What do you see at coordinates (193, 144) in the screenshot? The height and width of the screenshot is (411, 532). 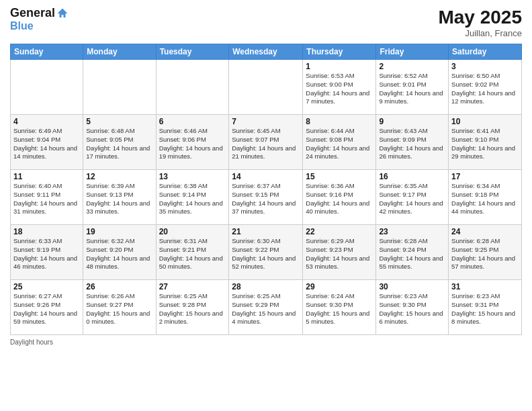 I see `day-info: Sunrise: 6:46 AM Sunset: 9:06 PM Dayligh…` at bounding box center [193, 144].